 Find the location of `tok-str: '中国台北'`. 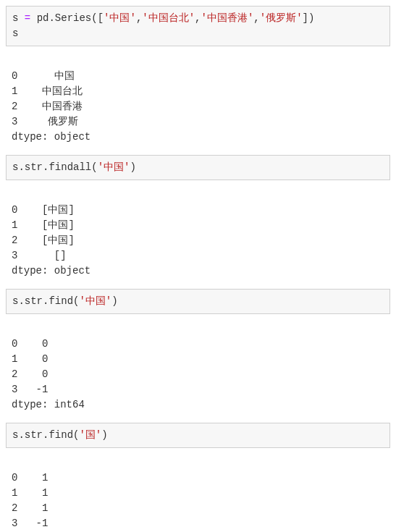

tok-str: '中国台北' is located at coordinates (168, 18).